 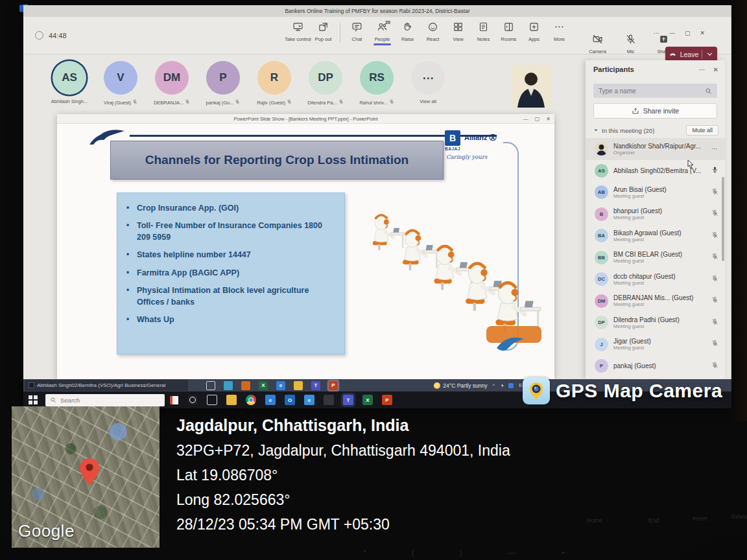 What do you see at coordinates (323, 32) in the screenshot?
I see `toolbar-item-pop-out: Pop out` at bounding box center [323, 32].